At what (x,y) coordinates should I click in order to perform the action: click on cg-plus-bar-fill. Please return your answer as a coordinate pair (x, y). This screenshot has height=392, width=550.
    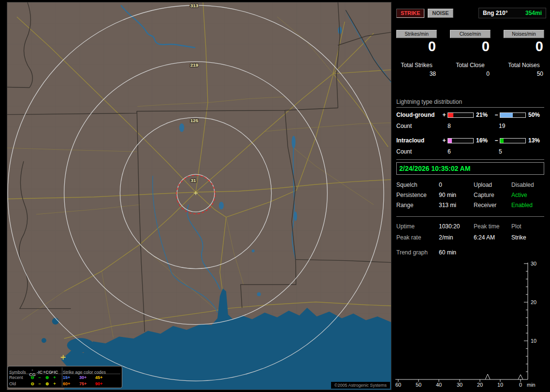
    Looking at the image, I should click on (450, 115).